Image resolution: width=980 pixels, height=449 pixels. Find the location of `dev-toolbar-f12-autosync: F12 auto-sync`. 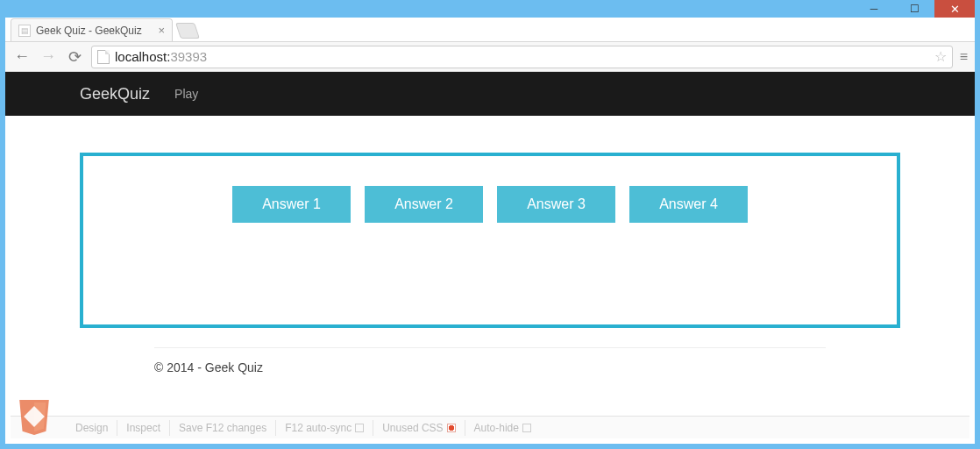

dev-toolbar-f12-autosync: F12 auto-sync is located at coordinates (324, 428).